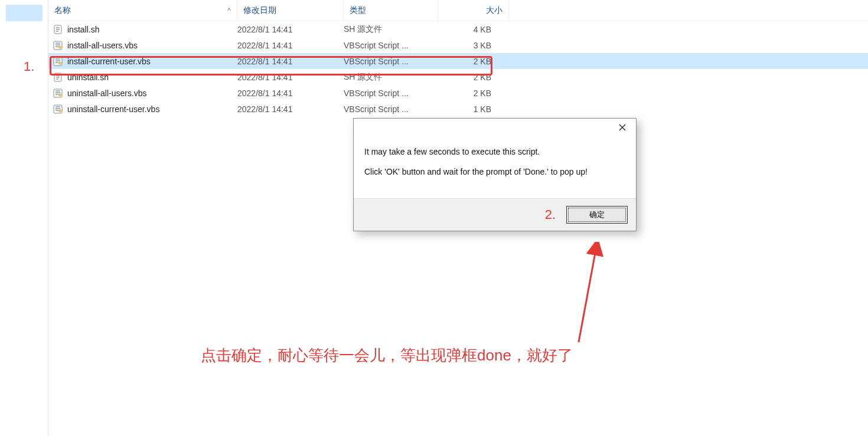  What do you see at coordinates (458, 109) in the screenshot?
I see `file-row: uninstall-current-user.vbs2022/8/1 14:41…` at bounding box center [458, 109].